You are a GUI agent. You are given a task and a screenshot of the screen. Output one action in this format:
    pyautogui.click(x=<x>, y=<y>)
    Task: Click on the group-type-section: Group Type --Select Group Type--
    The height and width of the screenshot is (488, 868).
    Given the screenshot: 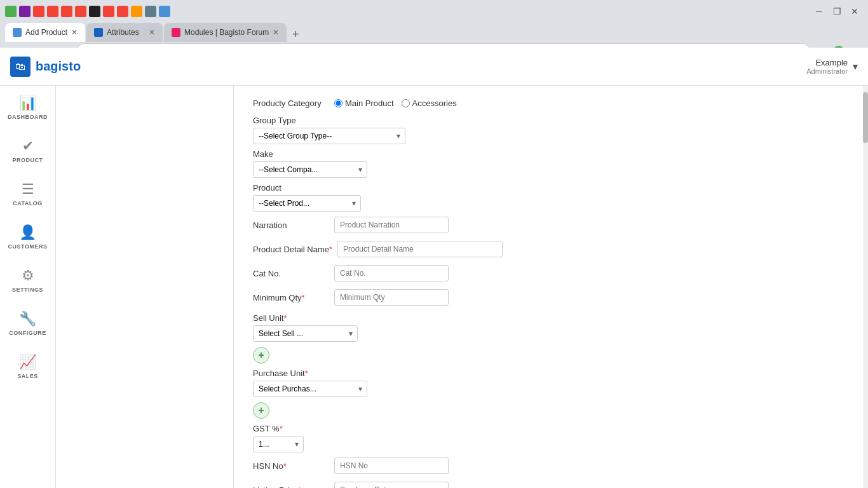 What is the action you would take?
    pyautogui.click(x=551, y=130)
    